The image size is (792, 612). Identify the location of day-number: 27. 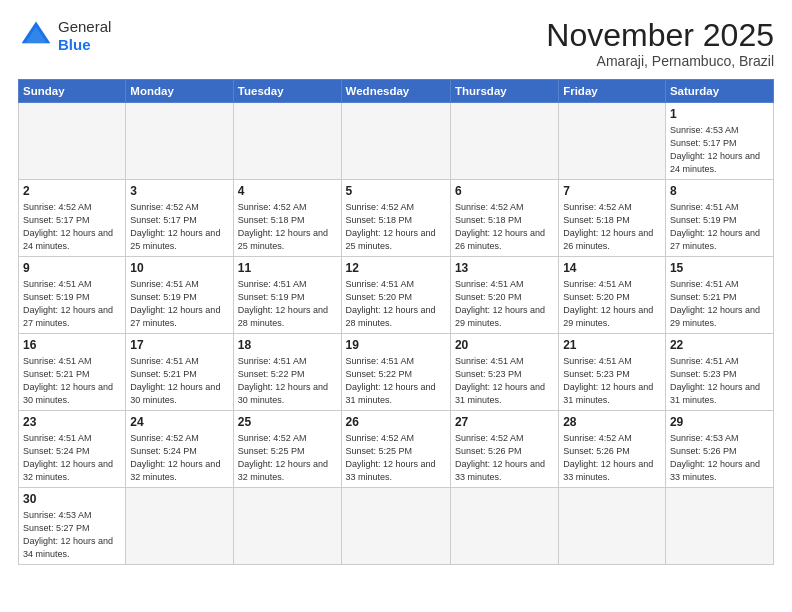
(504, 422).